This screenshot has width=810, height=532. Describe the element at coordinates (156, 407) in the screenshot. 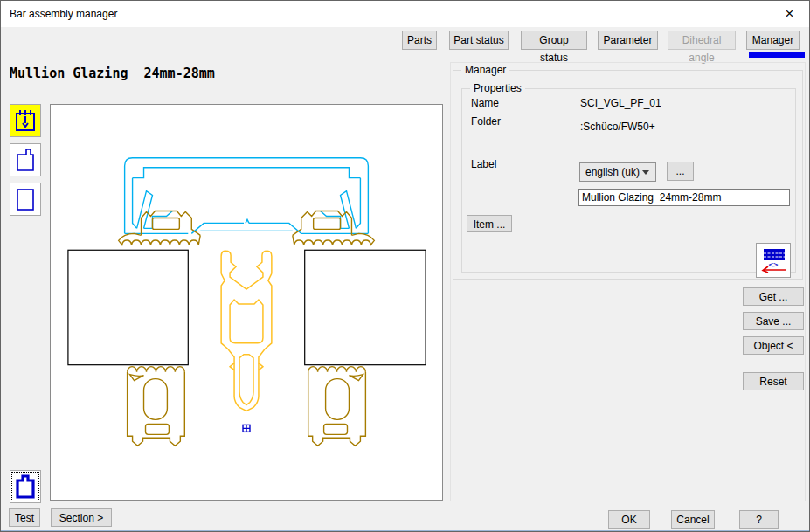

I see `inner-gasket-left` at that location.